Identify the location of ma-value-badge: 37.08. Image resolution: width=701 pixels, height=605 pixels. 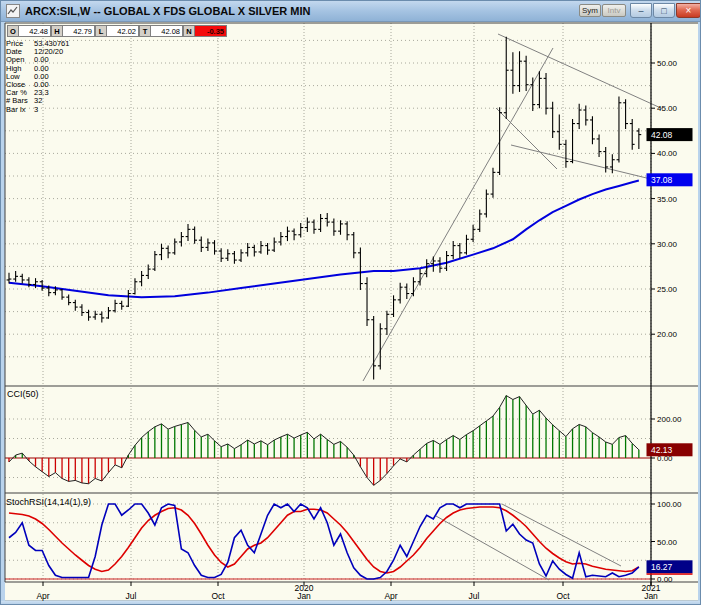
(670, 180).